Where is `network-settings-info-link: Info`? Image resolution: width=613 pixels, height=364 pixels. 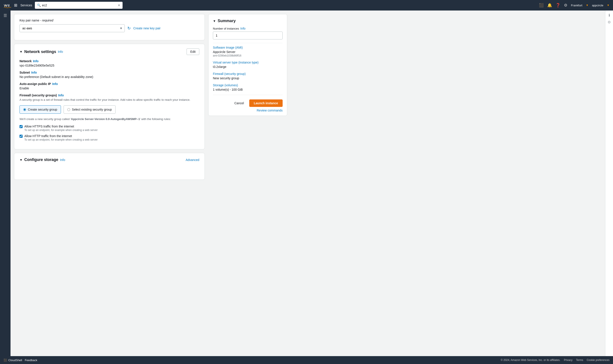
network-settings-info-link: Info is located at coordinates (60, 52).